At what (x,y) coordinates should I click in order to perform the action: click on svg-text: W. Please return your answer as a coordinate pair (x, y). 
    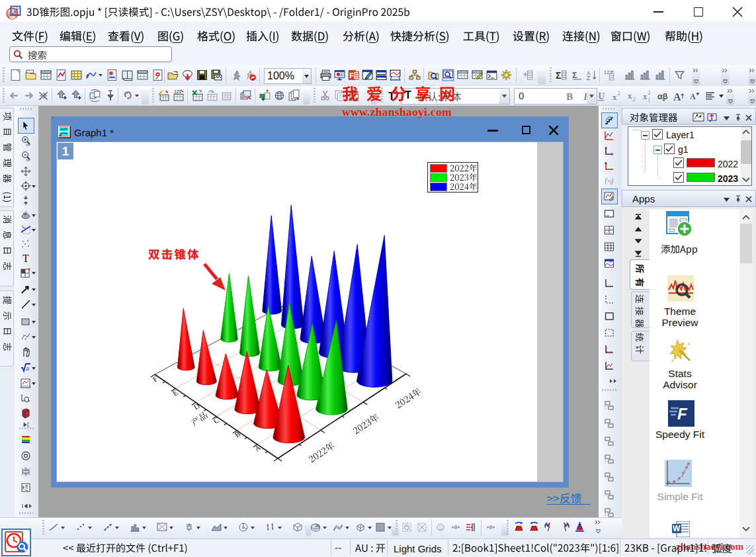
    Looking at the image, I should click on (677, 529).